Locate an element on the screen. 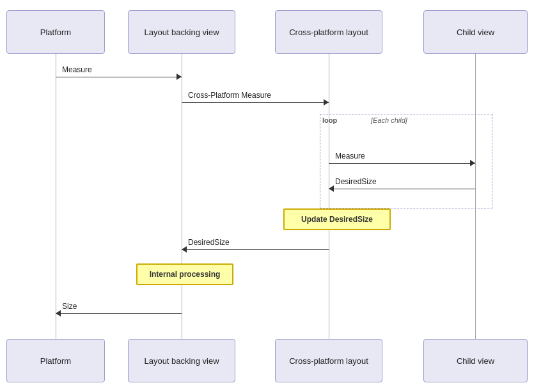  arrow-label-1: Cross-Platform Measure is located at coordinates (230, 95).